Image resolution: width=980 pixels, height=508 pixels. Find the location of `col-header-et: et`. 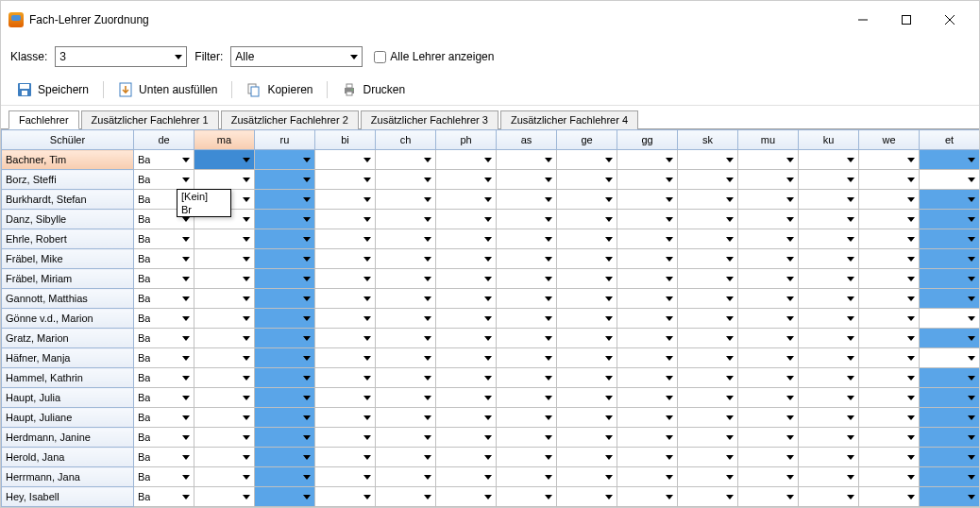

col-header-et: et is located at coordinates (950, 140).